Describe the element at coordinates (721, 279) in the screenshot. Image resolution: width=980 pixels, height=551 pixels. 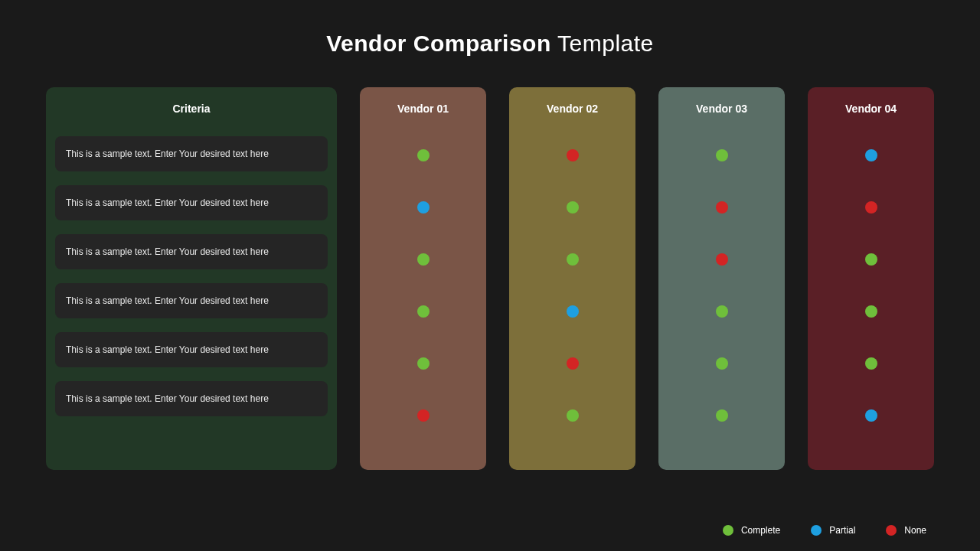
I see `vendor-panel-3: Vendor 03` at that location.